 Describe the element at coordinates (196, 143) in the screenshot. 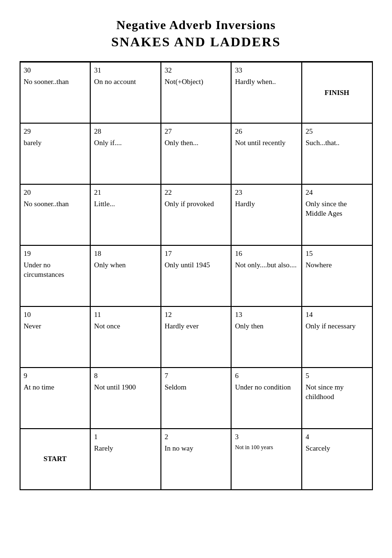

I see `cell-label: Only then...` at that location.